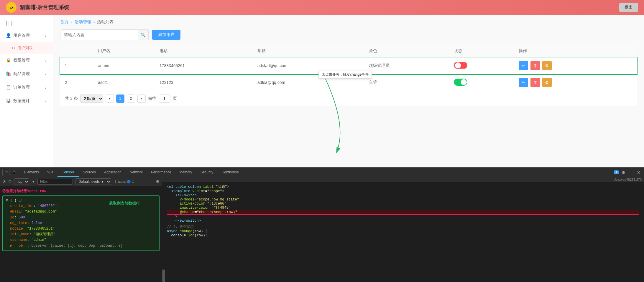 This screenshot has width=644, height=282. What do you see at coordinates (11, 7) in the screenshot?
I see `logo-icon: 🐱` at bounding box center [11, 7].